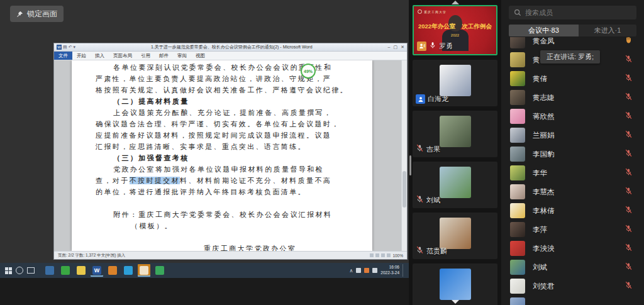 The height and width of the screenshot is (305, 644). I want to click on participant-video-name: 罗勇, so click(446, 47).